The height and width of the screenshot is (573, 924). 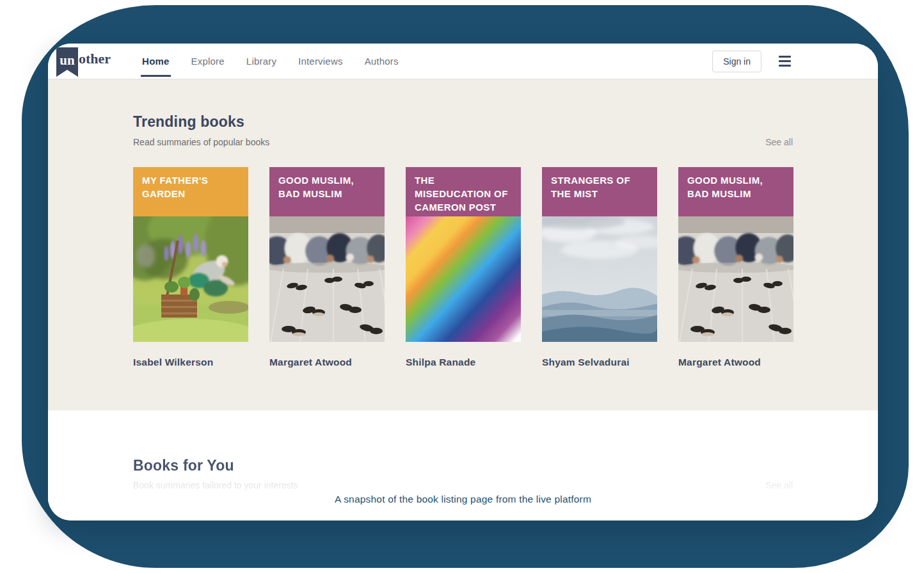 What do you see at coordinates (463, 442) in the screenshot?
I see `books-for-you-title: Books for You` at bounding box center [463, 442].